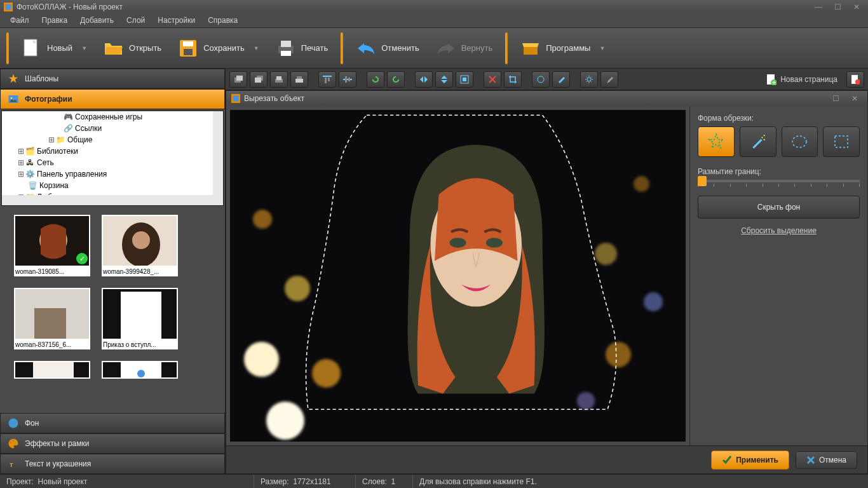  I want to click on menu-layer: Слой, so click(136, 20).